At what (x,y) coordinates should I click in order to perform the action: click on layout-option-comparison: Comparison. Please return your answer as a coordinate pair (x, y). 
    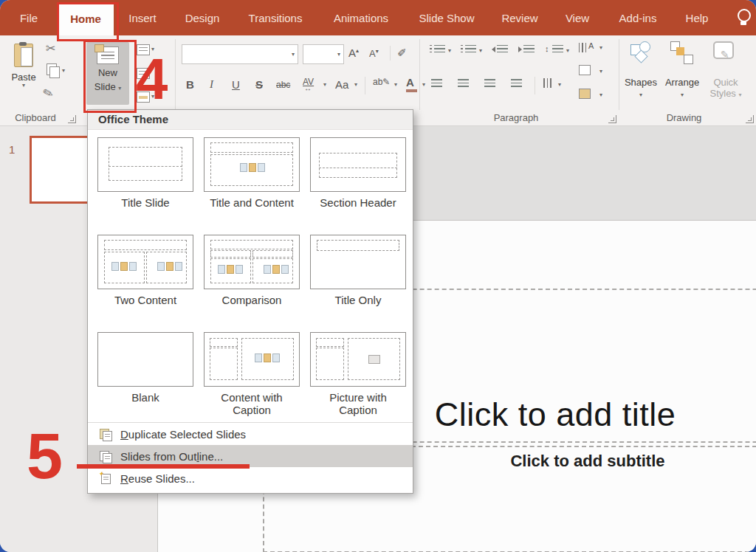
    Looking at the image, I should click on (252, 277).